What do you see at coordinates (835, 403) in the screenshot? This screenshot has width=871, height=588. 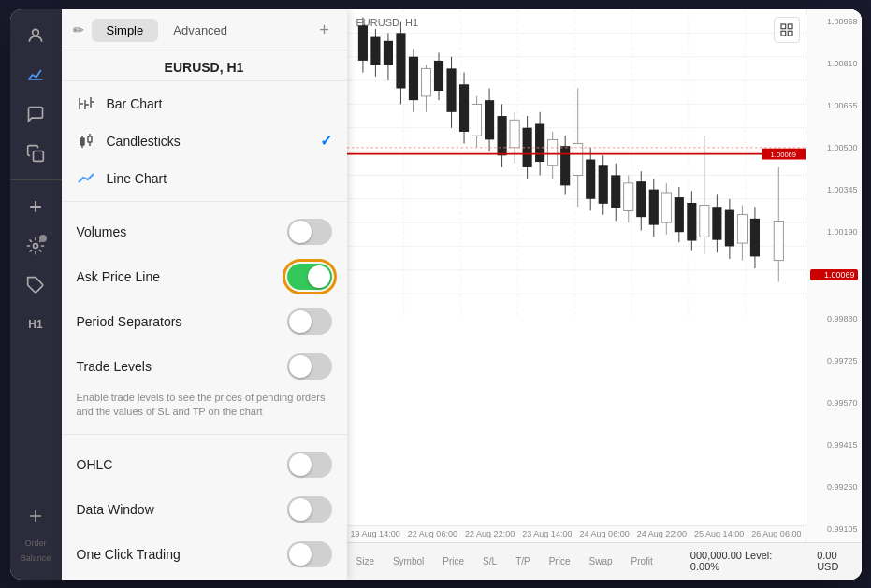 I see `price-9: 0.99570` at bounding box center [835, 403].